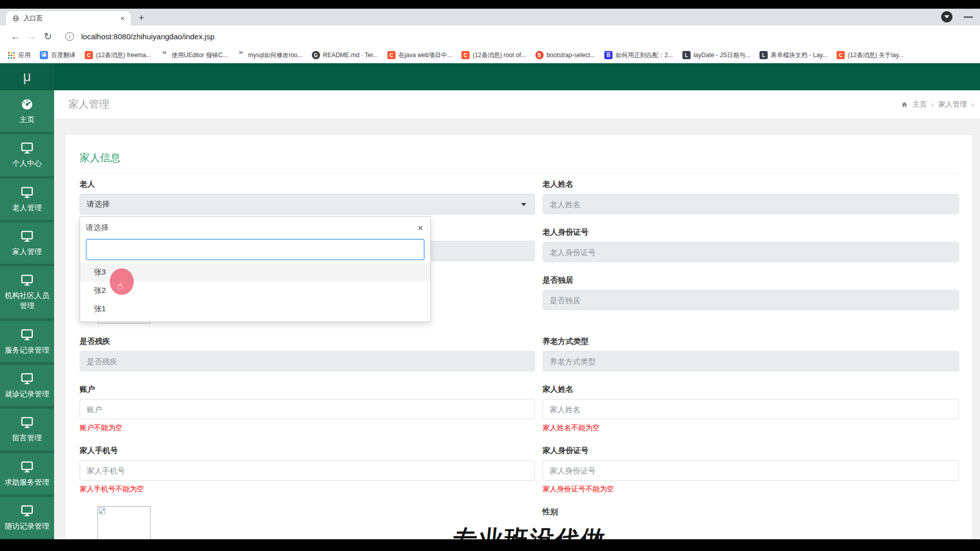 The width and height of the screenshot is (980, 551). Describe the element at coordinates (540, 55) in the screenshot. I see `bootstrap-icon` at that location.